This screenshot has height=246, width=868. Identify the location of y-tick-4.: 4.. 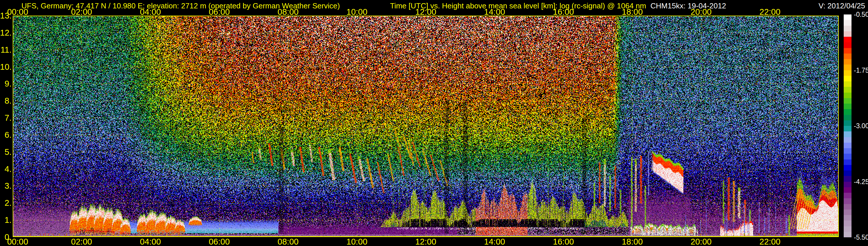
(6, 169).